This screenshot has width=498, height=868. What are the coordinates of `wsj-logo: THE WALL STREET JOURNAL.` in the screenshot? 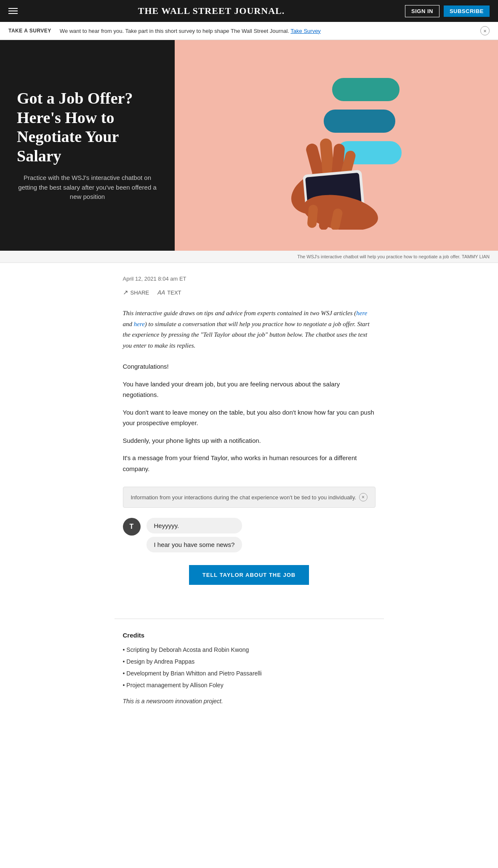 It's located at (211, 11).